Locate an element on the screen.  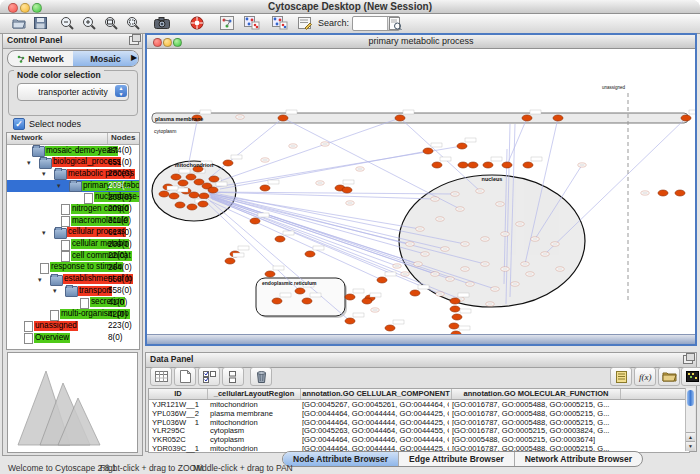
float-panel-icon is located at coordinates (688, 360).